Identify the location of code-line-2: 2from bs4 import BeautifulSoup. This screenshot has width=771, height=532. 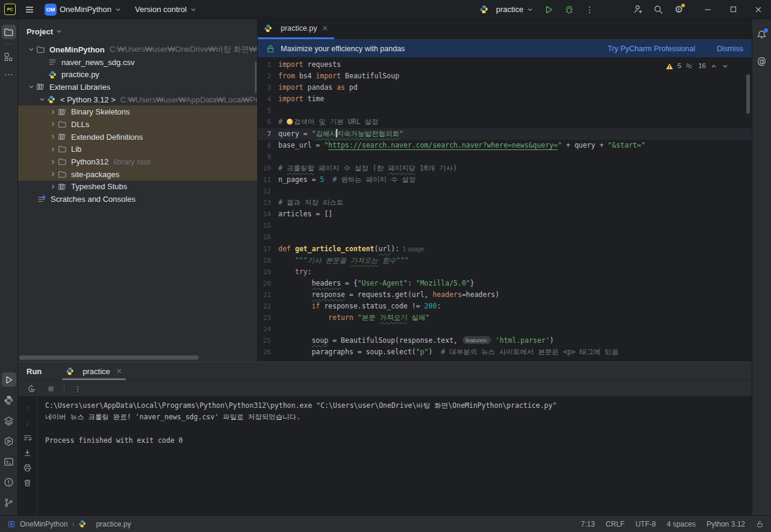
(505, 76).